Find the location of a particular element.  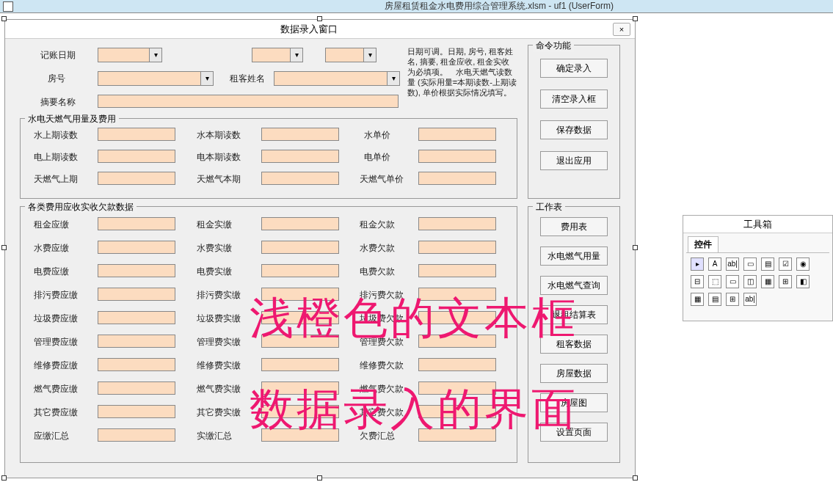

label-date: 记账日期 is located at coordinates (58, 56).